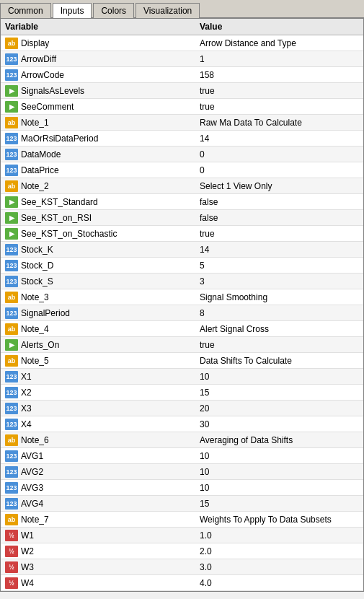 The image size is (364, 599). What do you see at coordinates (110, 75) in the screenshot?
I see `row-name: ArrowCode` at bounding box center [110, 75].